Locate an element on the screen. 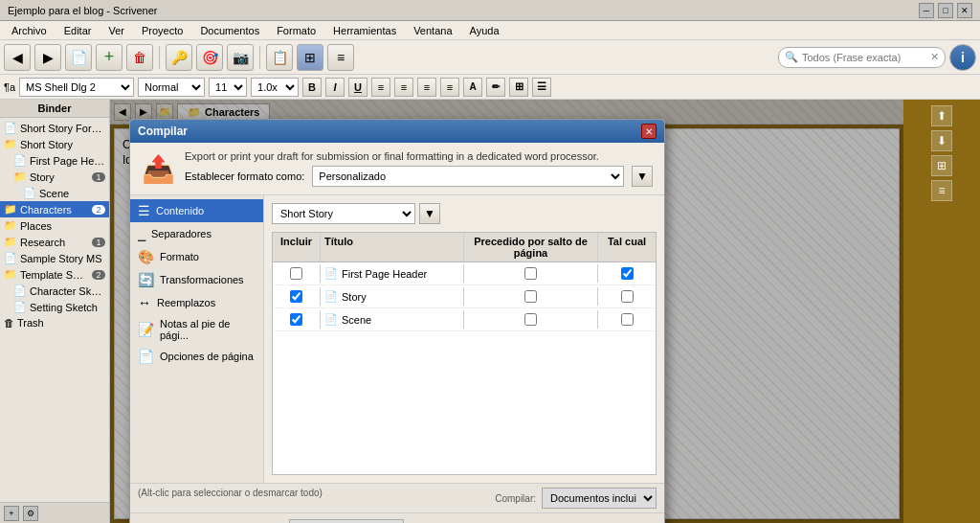  color-button: A is located at coordinates (473, 87).